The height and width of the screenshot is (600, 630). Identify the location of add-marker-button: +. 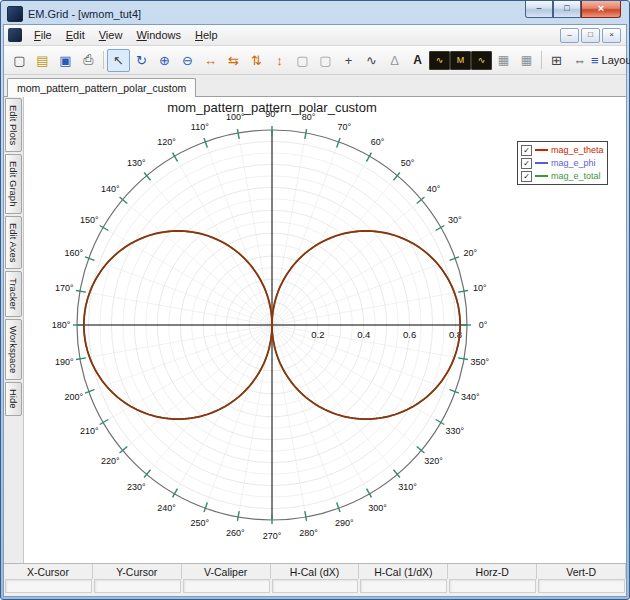
(348, 60).